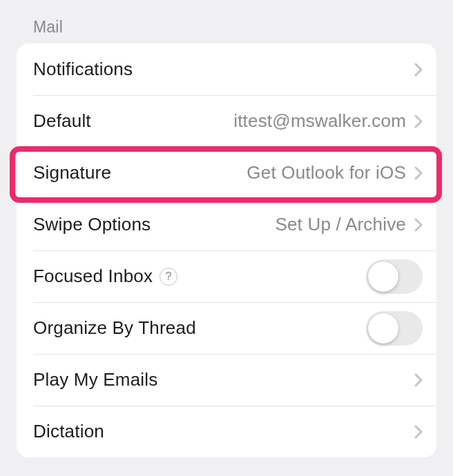 The height and width of the screenshot is (476, 453). I want to click on label-focused-inbox: Focused Inbox ?, so click(105, 276).